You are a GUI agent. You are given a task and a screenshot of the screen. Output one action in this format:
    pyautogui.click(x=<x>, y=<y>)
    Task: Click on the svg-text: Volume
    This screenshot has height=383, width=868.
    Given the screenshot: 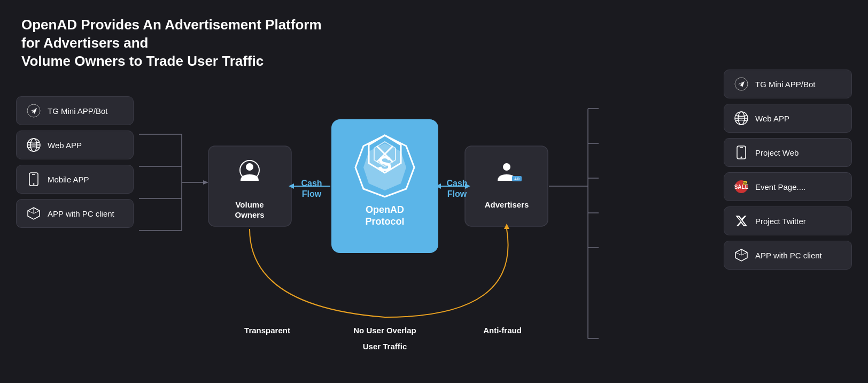 What is the action you would take?
    pyautogui.click(x=249, y=204)
    